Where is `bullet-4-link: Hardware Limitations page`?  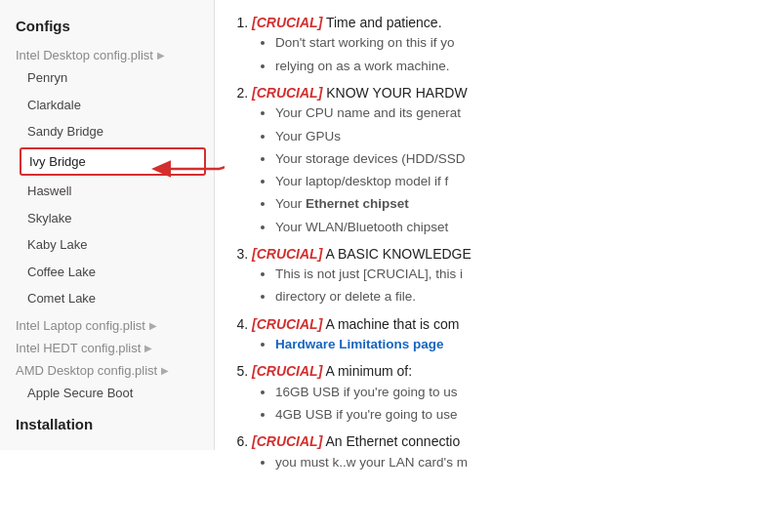 bullet-4-link: Hardware Limitations page is located at coordinates (518, 345).